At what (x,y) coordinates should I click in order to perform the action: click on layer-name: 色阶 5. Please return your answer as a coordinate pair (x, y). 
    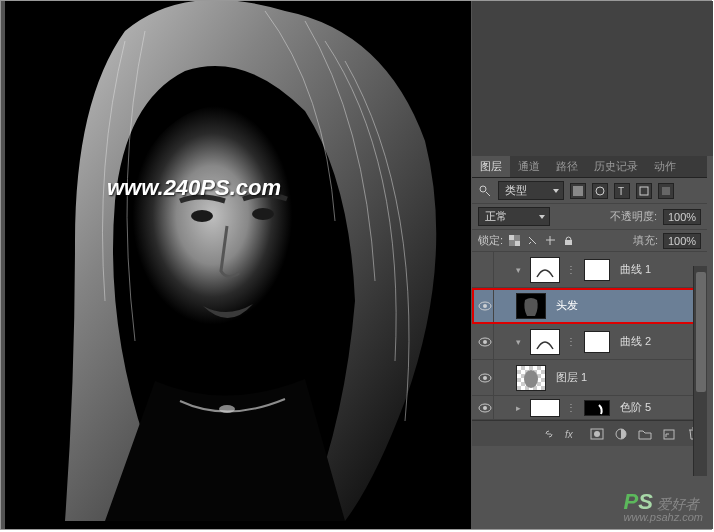
    Looking at the image, I should click on (636, 408).